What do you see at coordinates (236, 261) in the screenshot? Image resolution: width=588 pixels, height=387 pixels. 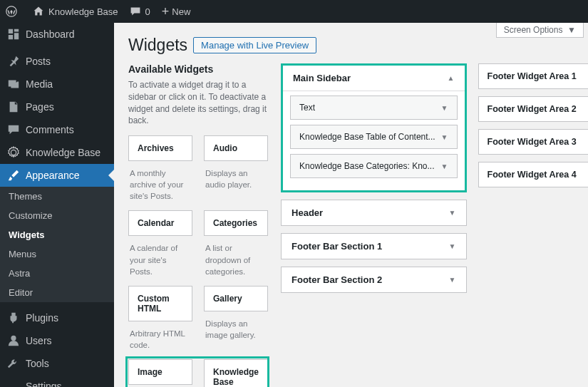 I see `widget-desc: A list or dropdown of categories.` at bounding box center [236, 261].